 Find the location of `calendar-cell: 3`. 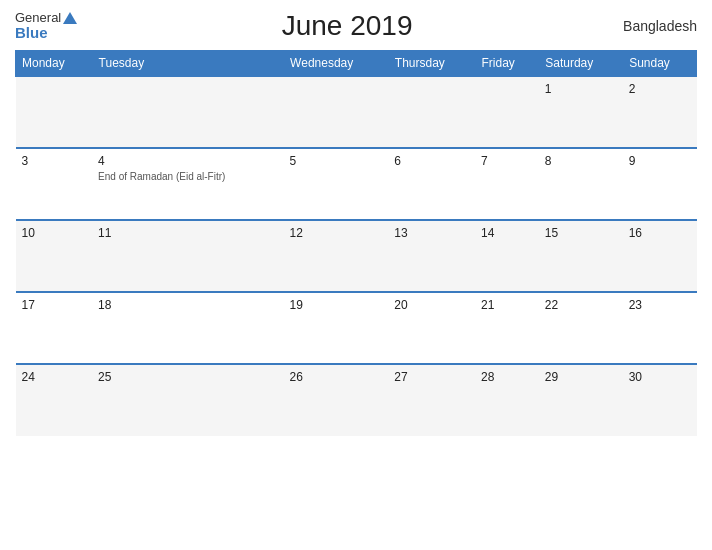

calendar-cell: 3 is located at coordinates (54, 184).